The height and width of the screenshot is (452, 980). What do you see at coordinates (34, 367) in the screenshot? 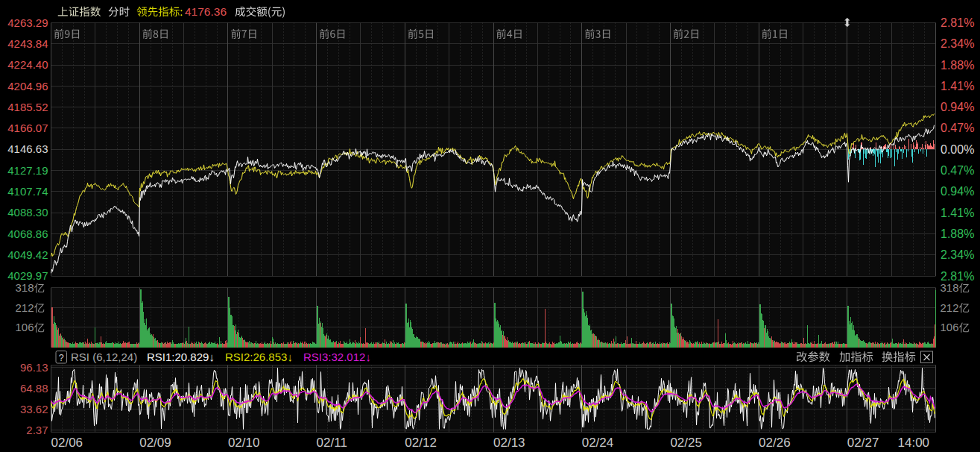
I see `svg-text: 96.13` at bounding box center [34, 367].